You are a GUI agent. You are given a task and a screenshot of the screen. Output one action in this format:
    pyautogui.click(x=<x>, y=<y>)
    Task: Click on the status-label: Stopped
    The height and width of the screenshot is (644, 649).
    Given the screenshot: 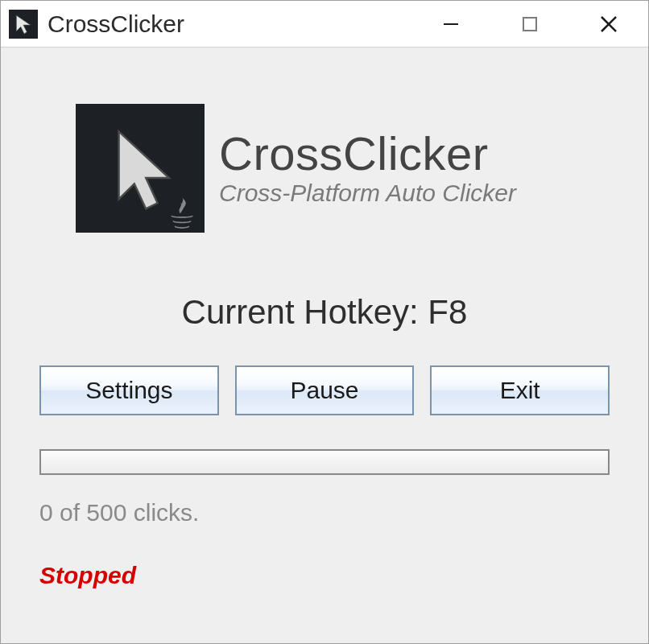 What is the action you would take?
    pyautogui.click(x=324, y=576)
    